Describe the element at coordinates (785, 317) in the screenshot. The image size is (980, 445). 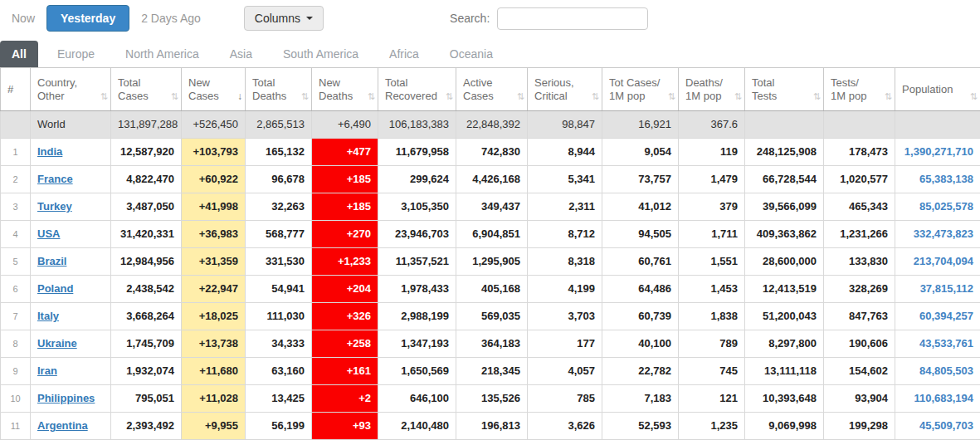
I see `total-tests-cell: 51,200,043` at that location.